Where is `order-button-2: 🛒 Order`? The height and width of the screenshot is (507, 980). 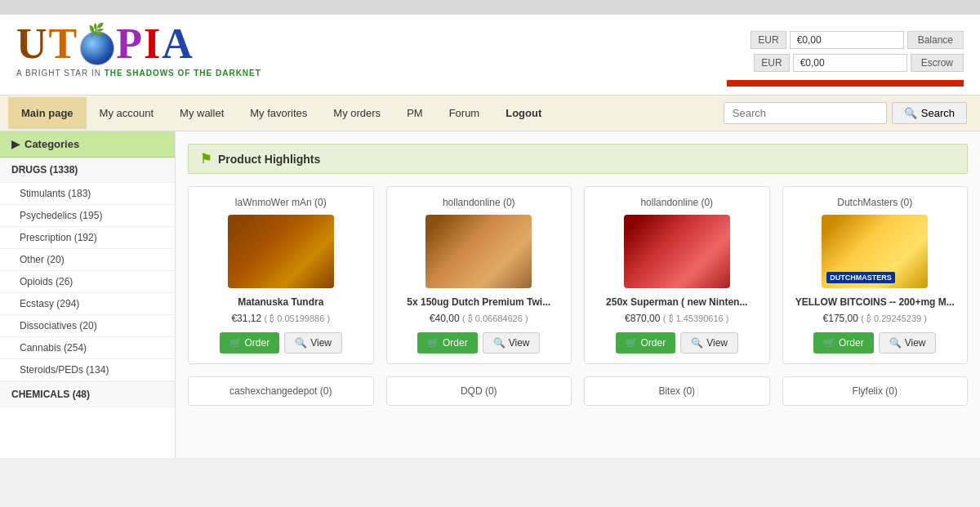
order-button-2: 🛒 Order is located at coordinates (448, 343).